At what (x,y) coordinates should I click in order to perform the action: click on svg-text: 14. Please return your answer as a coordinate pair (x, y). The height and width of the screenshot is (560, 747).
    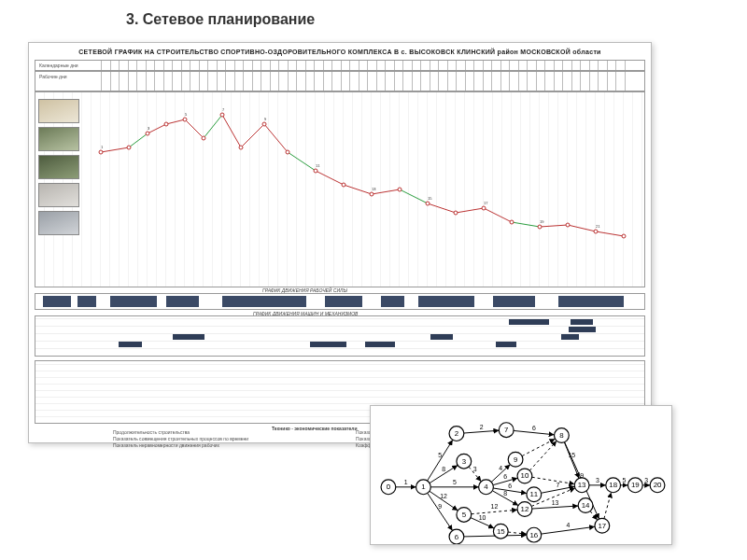
    Looking at the image, I should click on (586, 506).